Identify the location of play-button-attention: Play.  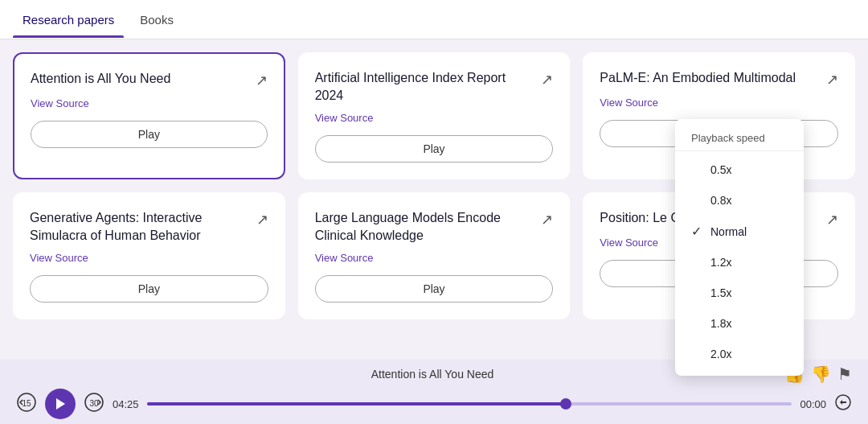
(149, 134).